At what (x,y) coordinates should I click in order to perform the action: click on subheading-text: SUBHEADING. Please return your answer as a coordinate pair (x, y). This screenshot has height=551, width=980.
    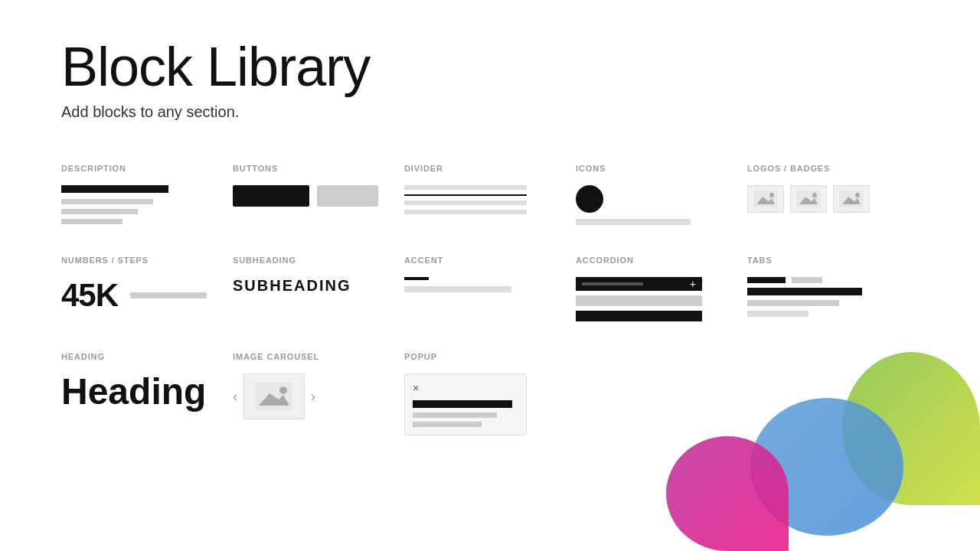
    Looking at the image, I should click on (292, 285).